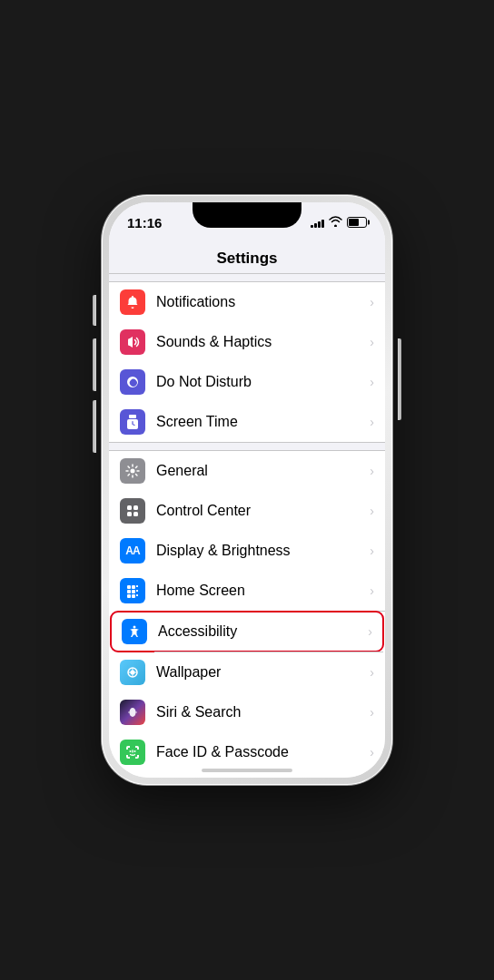  What do you see at coordinates (372, 551) in the screenshot?
I see `display-brightness-chevron: ›` at bounding box center [372, 551].